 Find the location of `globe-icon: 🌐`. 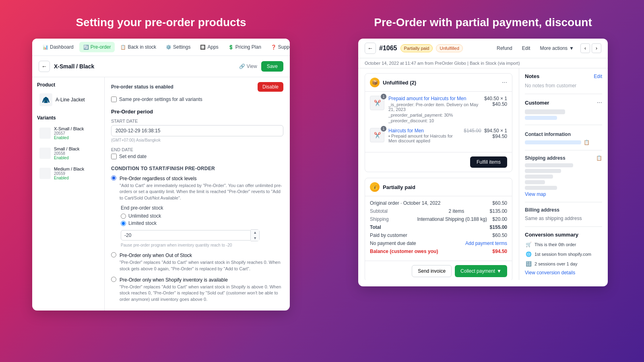

globe-icon: 🌐 is located at coordinates (528, 254).